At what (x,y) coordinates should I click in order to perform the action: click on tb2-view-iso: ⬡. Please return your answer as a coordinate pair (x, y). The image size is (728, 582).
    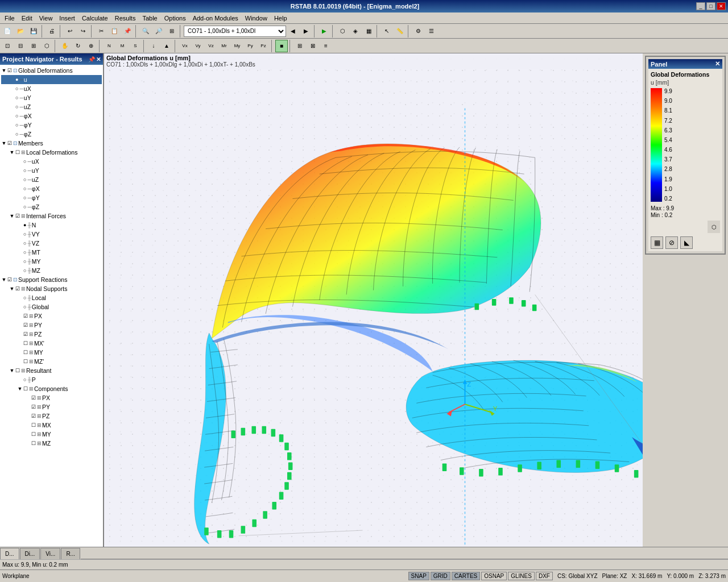
    Looking at the image, I should click on (47, 46).